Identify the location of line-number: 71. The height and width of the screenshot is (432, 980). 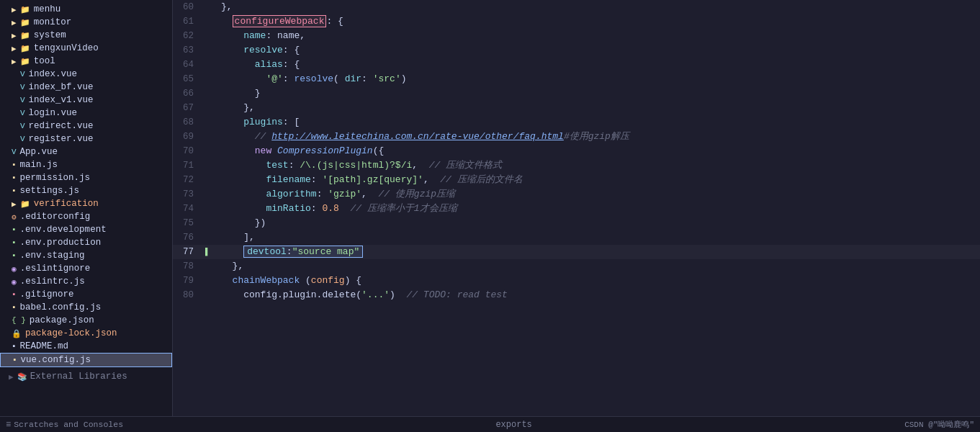
(189, 166).